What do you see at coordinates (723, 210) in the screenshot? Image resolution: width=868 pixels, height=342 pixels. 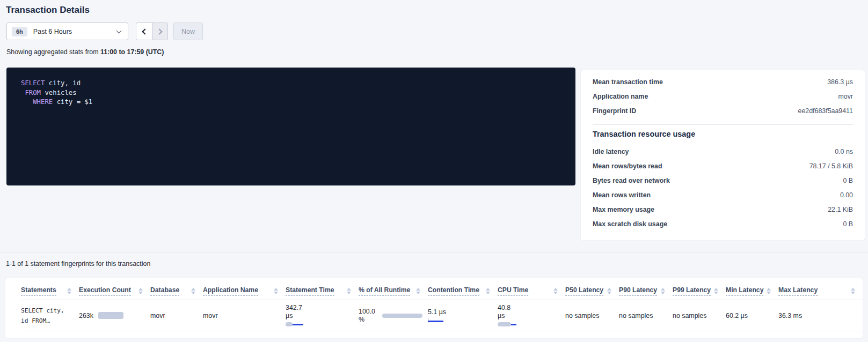 I see `resource-row: Max memory usage 22.1 KiB` at bounding box center [723, 210].